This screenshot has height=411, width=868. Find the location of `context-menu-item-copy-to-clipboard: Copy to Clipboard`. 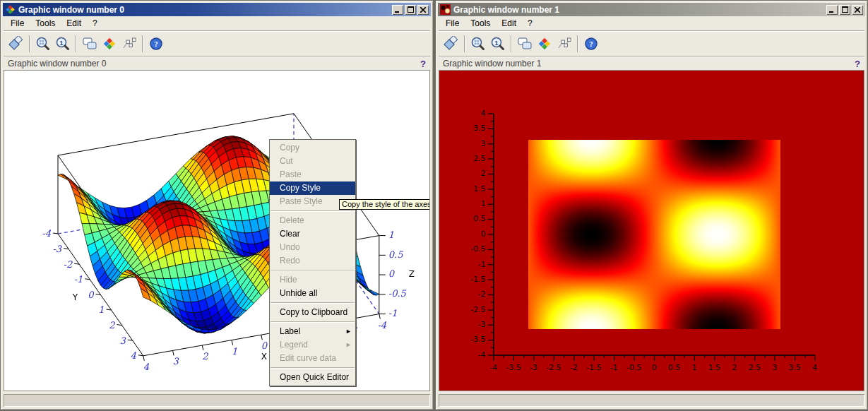

context-menu-item-copy-to-clipboard: Copy to Clipboard is located at coordinates (312, 312).